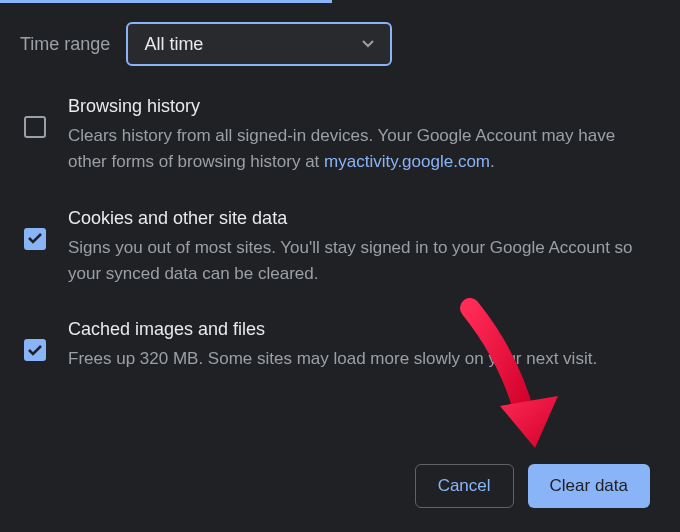  Describe the element at coordinates (532, 486) in the screenshot. I see `dialog-actions: Cancel Clear data` at that location.